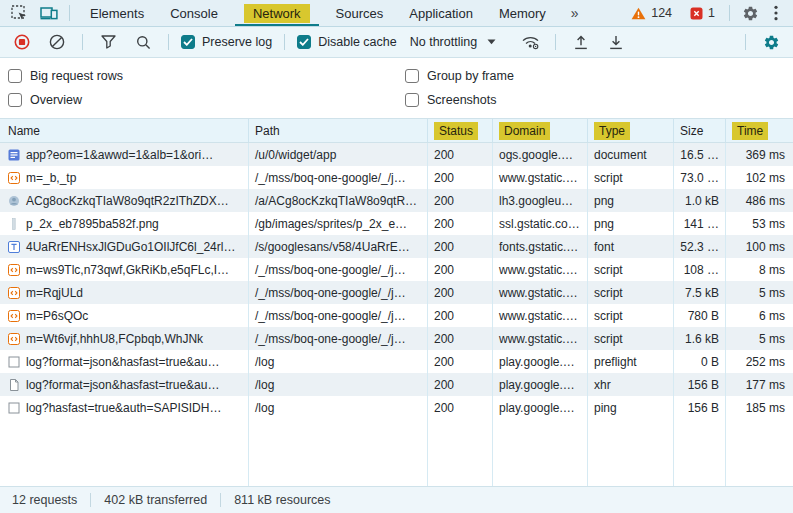 This screenshot has width=793, height=513. I want to click on tab-memory: Memory, so click(522, 13).